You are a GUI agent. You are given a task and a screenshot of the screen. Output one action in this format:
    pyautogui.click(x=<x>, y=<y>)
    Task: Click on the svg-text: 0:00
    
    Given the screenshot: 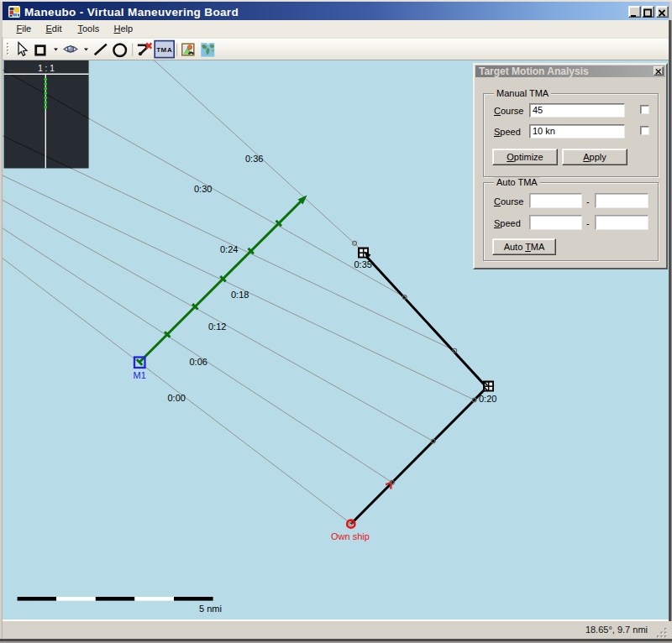 What is the action you would take?
    pyautogui.click(x=176, y=398)
    